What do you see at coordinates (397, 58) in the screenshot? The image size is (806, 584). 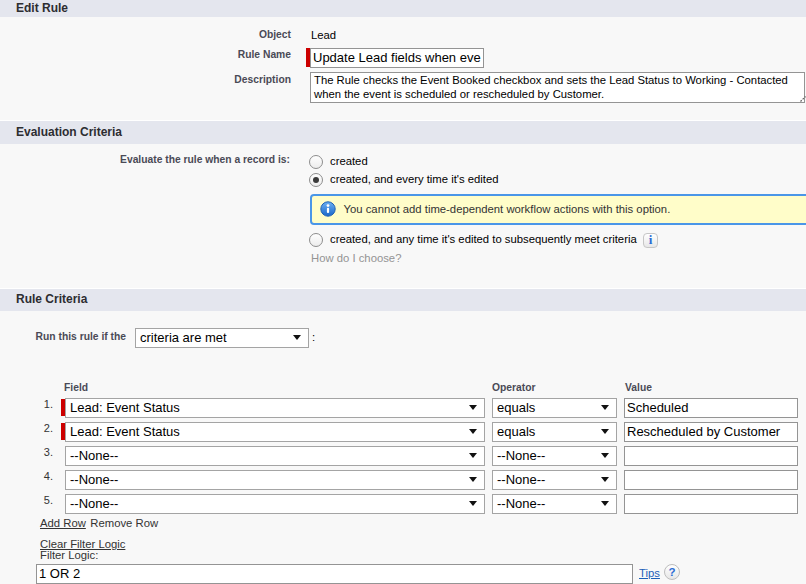 I see `rule-name-input` at bounding box center [397, 58].